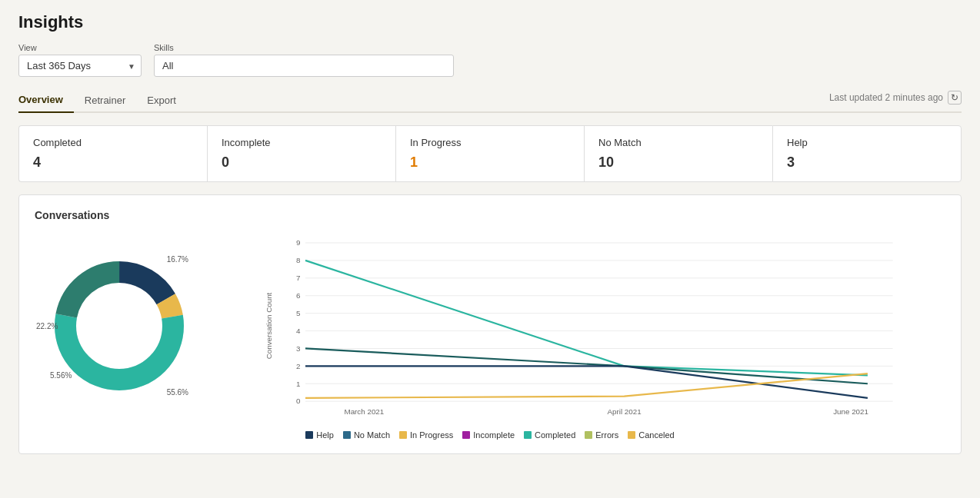 The width and height of the screenshot is (980, 498). I want to click on controls-row: View Last 365 Days Last 7 Days Last 30 D…, so click(490, 60).